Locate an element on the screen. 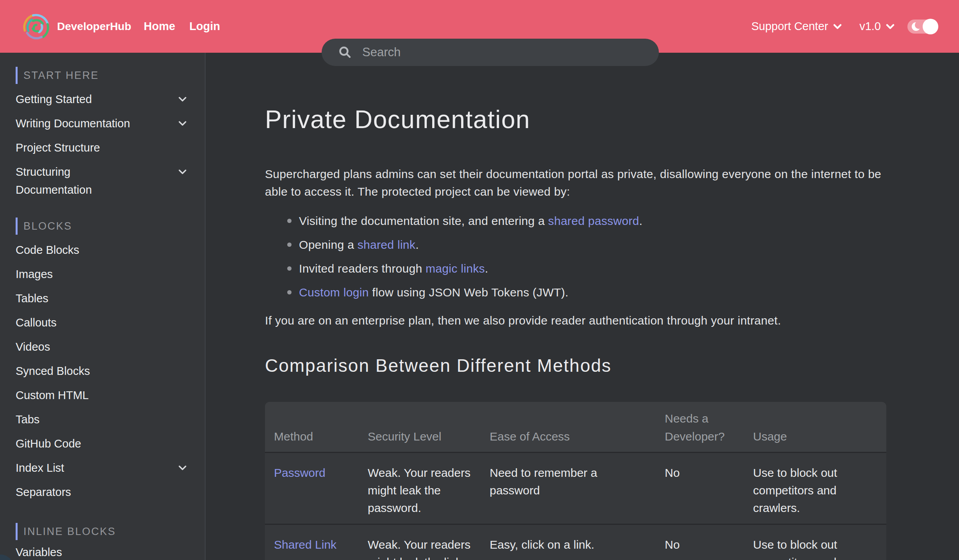 This screenshot has height=560, width=959. sidebar-item-images: Images is located at coordinates (102, 274).